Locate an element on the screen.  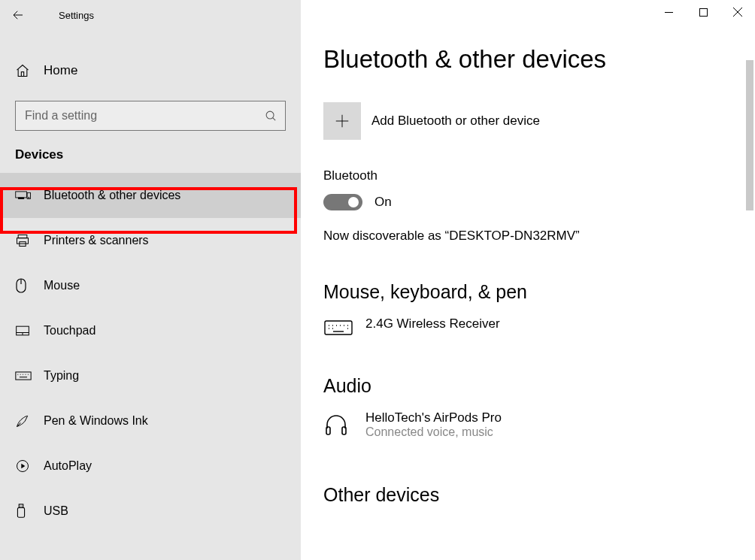
sidebar-item-label: Touchpad is located at coordinates (69, 331).